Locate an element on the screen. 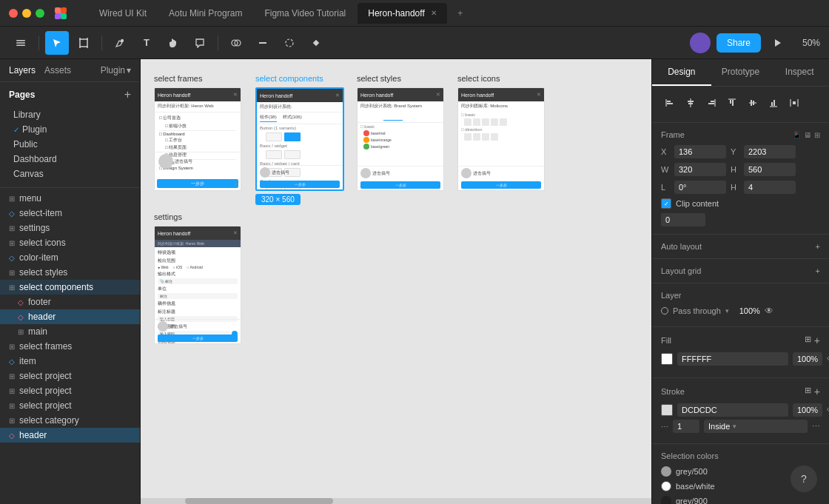  prototype-tab: Prototype is located at coordinates (741, 73).